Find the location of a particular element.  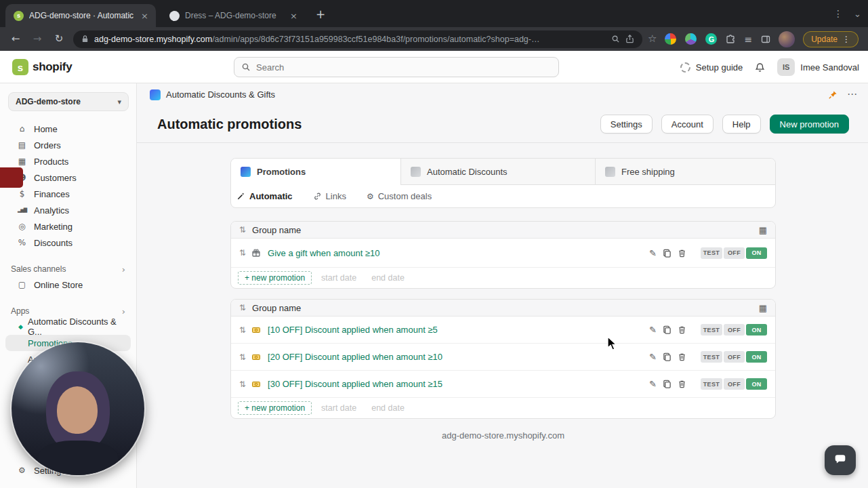

help-button: Help is located at coordinates (741, 124).